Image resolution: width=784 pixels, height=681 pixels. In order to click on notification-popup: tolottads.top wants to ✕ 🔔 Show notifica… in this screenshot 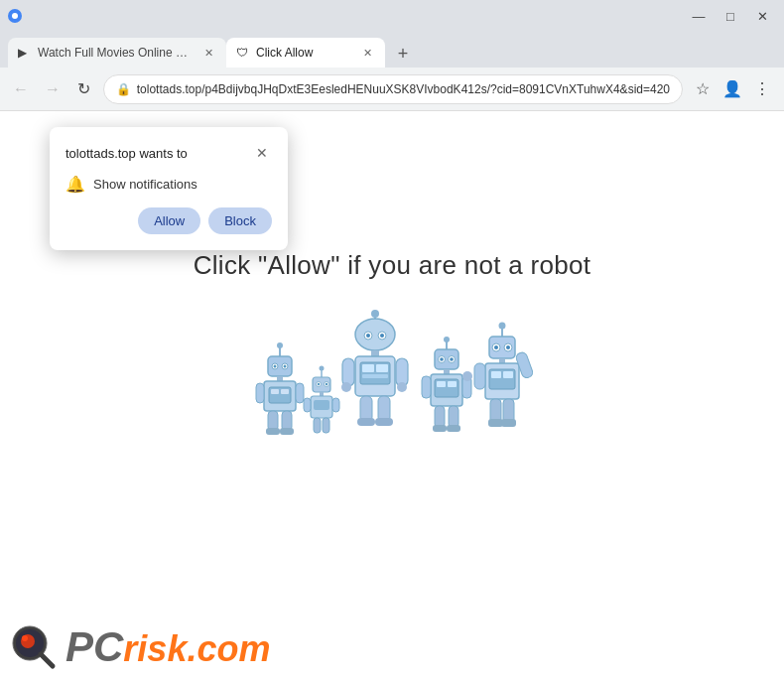, I will do `click(169, 189)`.